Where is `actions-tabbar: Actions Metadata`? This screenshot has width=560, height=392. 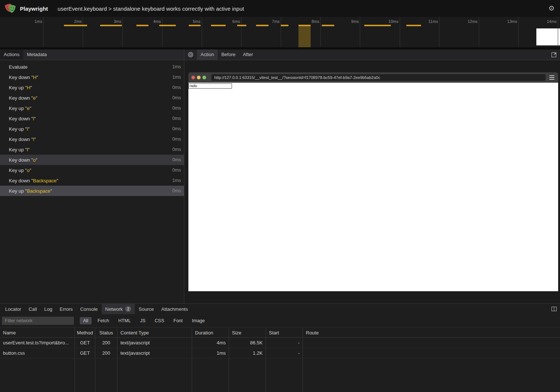
actions-tabbar: Actions Metadata is located at coordinates (92, 55).